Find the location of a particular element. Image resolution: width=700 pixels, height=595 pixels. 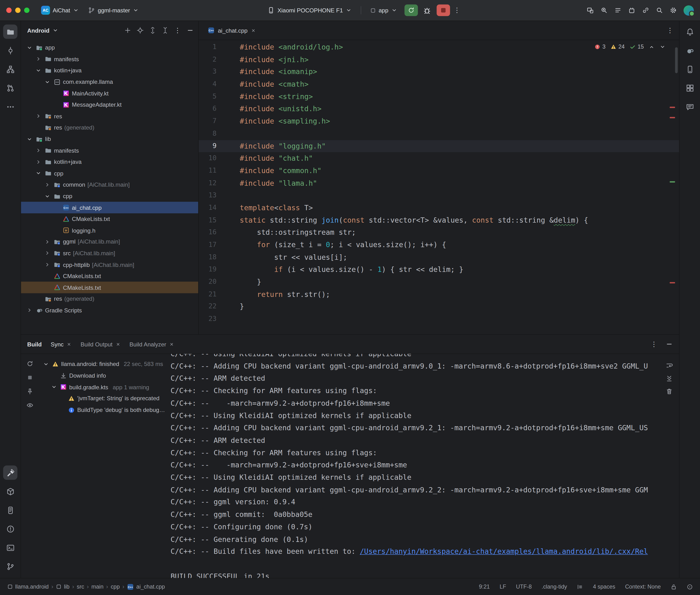

code-line-5: 5#include <string> is located at coordinates (439, 96).